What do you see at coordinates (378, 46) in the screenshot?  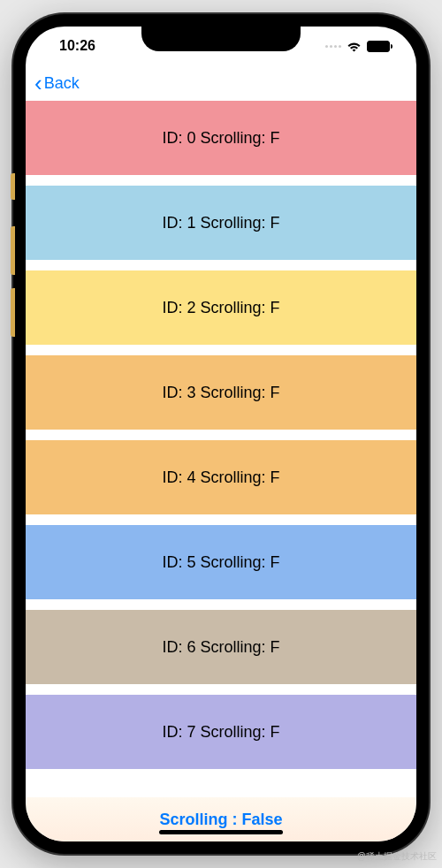 I see `battery-icon` at bounding box center [378, 46].